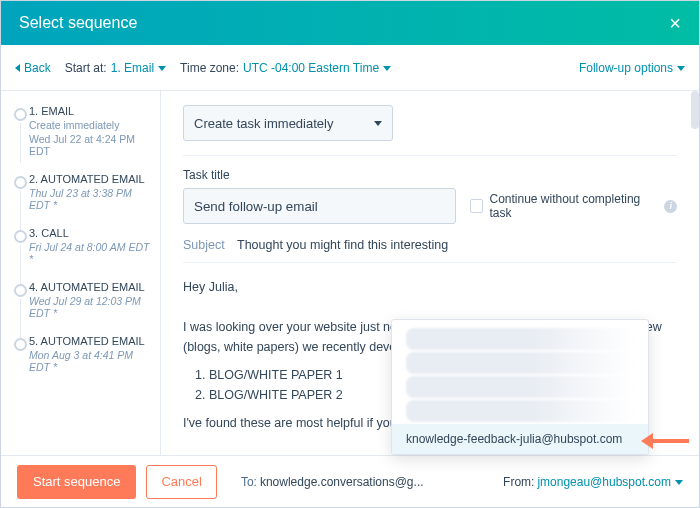 This screenshot has width=700, height=508. Describe the element at coordinates (18, 68) in the screenshot. I see `chevron-left-icon` at that location.